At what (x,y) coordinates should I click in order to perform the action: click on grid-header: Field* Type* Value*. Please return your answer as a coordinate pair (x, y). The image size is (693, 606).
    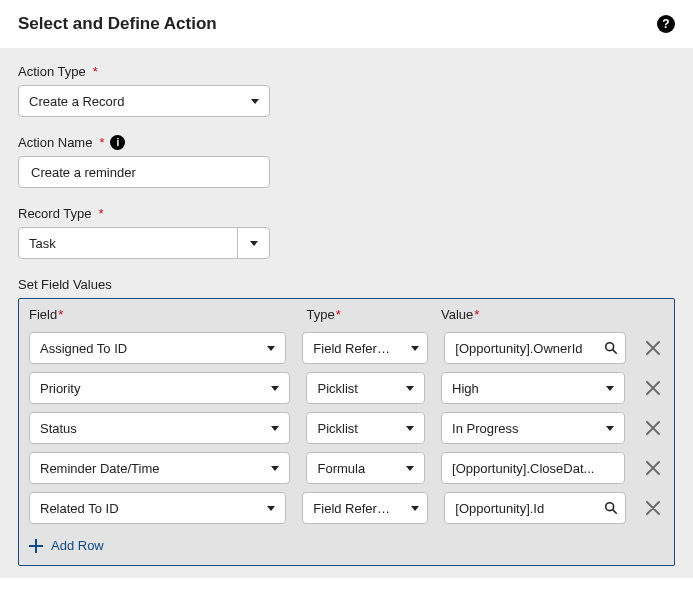
    Looking at the image, I should click on (346, 314).